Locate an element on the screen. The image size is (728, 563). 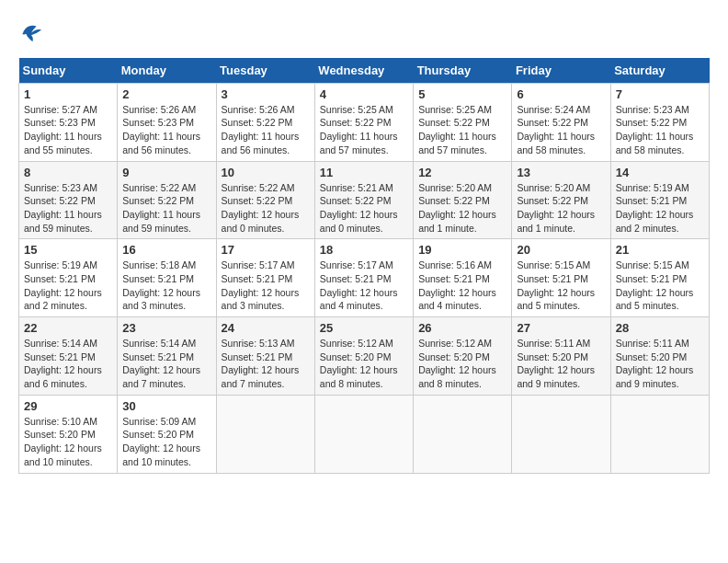
calendar-cell: 25Sunrise: 5:12 AMSunset: 5:20 PMDayligh… is located at coordinates (364, 357).